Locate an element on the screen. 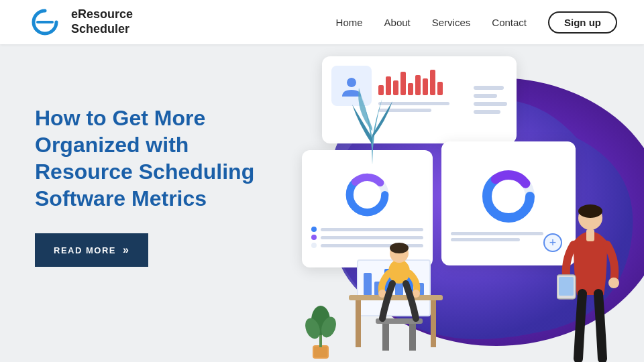 This screenshot has width=644, height=362. nav-about: About is located at coordinates (397, 23).